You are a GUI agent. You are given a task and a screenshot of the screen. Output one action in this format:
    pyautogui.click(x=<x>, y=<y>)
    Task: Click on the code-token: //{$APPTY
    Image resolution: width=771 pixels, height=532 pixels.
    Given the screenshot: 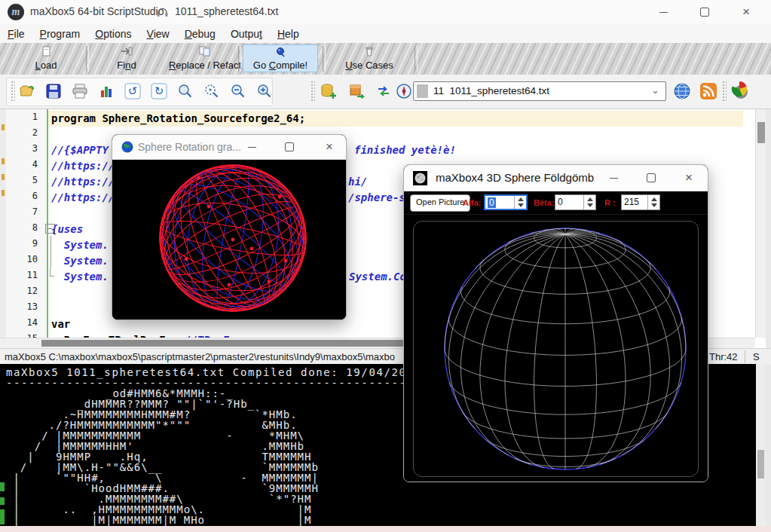 What is the action you would take?
    pyautogui.click(x=80, y=150)
    